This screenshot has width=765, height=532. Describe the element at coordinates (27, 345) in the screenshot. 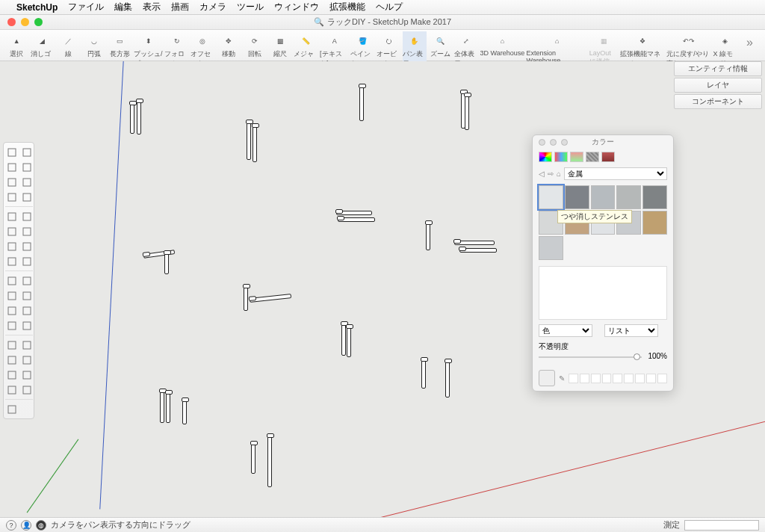

I see `tool-walk` at that location.